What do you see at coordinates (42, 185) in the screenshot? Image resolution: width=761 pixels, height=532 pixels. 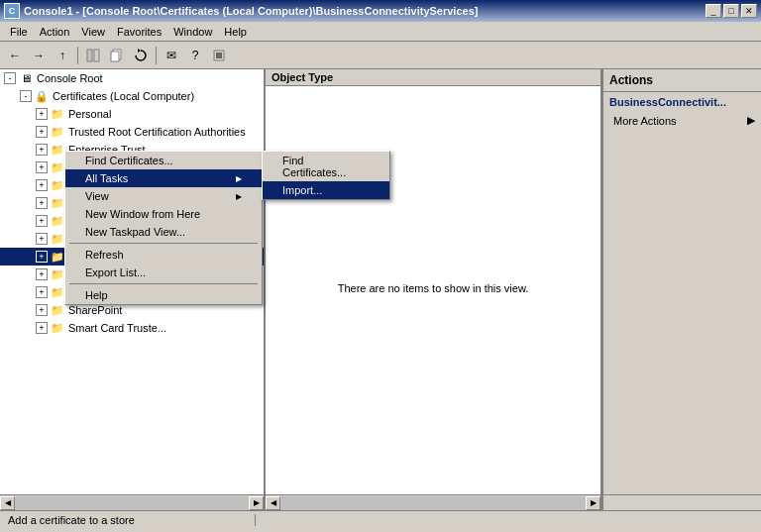 I see `expand-trusted-publishers: +` at bounding box center [42, 185].